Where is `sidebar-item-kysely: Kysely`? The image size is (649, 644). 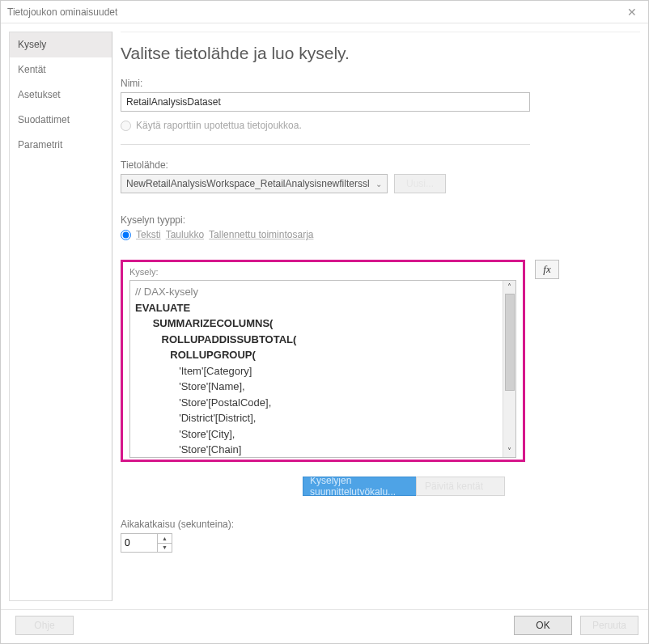 sidebar-item-kysely: Kysely is located at coordinates (61, 45).